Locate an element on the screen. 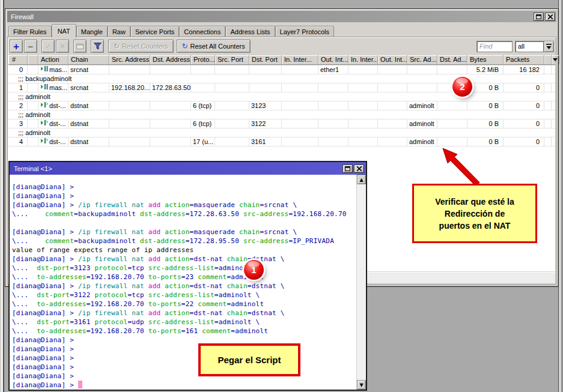  terminal-close-button is located at coordinates (359, 169).